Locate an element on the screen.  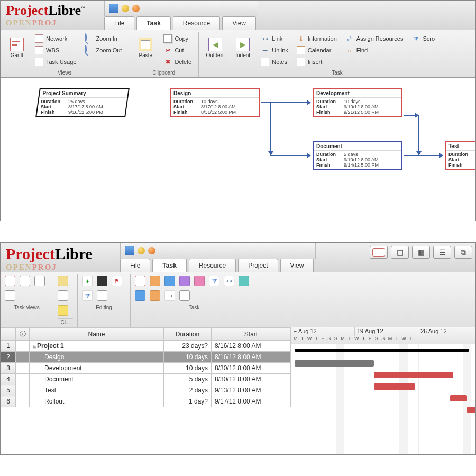
unlink-button: ⊷Unlink is located at coordinates (274, 50).